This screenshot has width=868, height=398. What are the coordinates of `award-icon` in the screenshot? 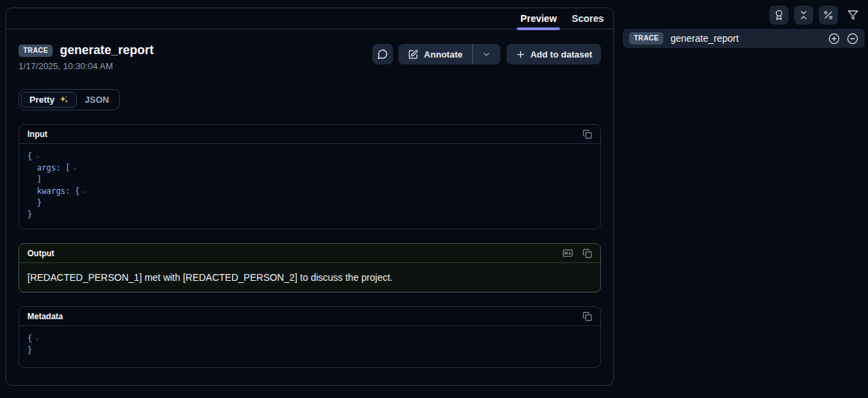 It's located at (779, 15).